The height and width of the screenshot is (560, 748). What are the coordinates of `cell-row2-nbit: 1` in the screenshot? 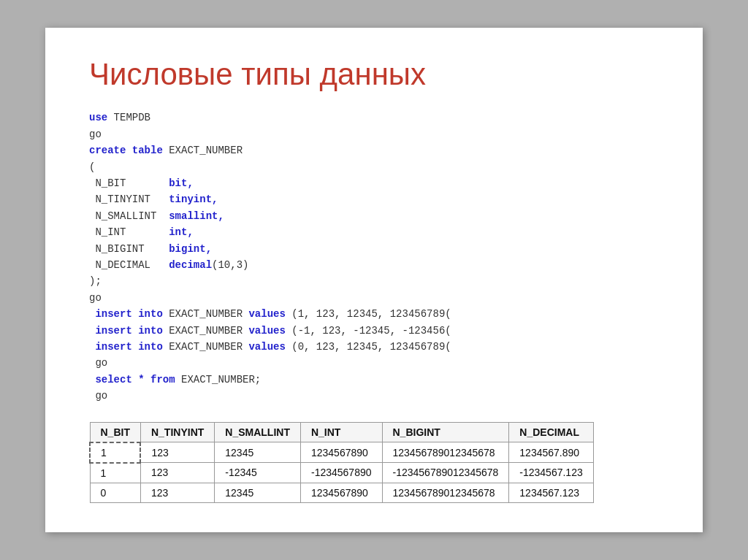 It's located at (115, 473).